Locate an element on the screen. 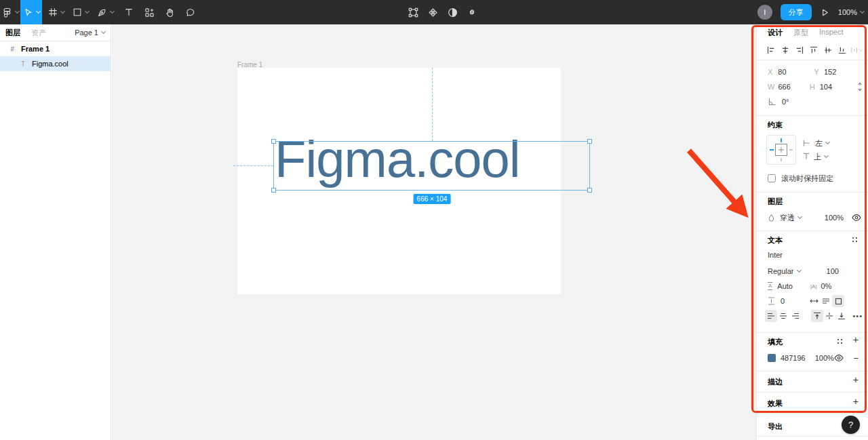  main-menu-button is located at coordinates (10, 12).